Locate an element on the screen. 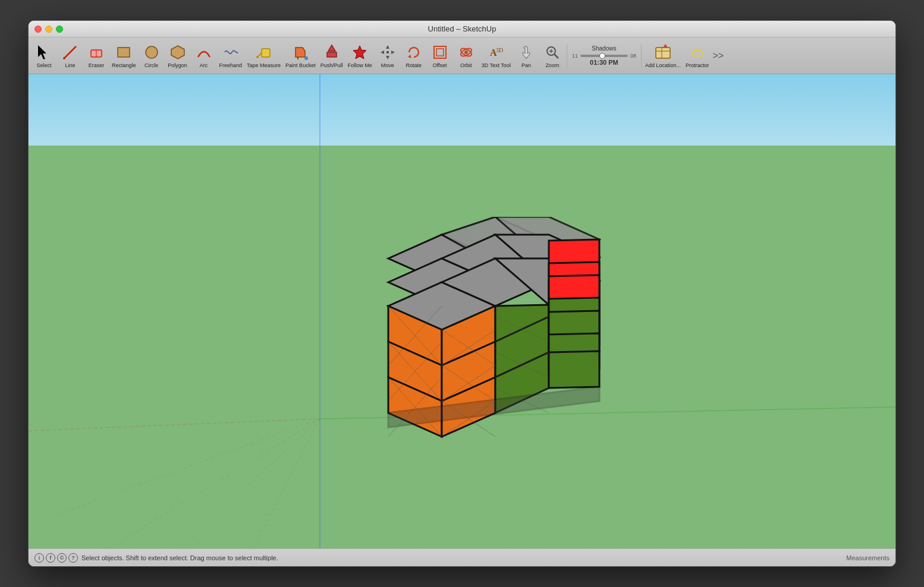  time-display: 01:30 PM is located at coordinates (604, 62).